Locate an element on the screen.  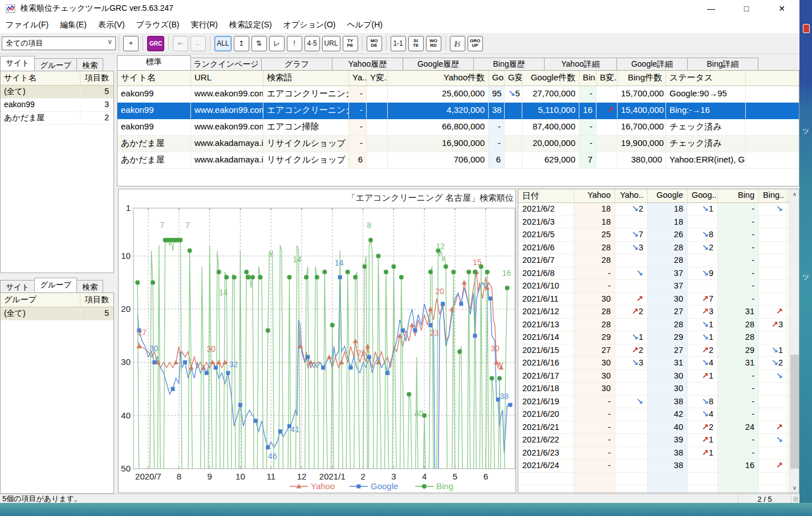
history-row: 2021/6/72828- is located at coordinates (653, 261).